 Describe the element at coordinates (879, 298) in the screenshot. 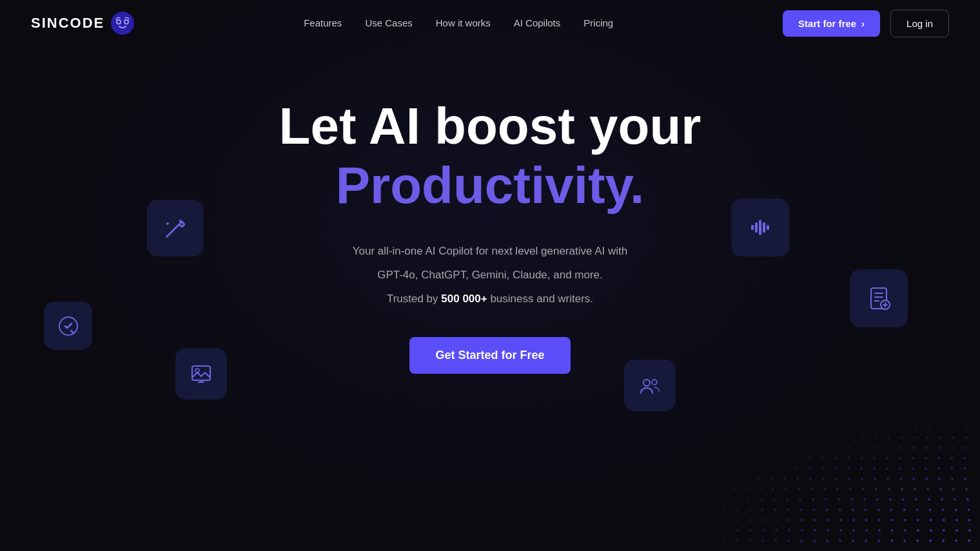

I see `document-card` at that location.